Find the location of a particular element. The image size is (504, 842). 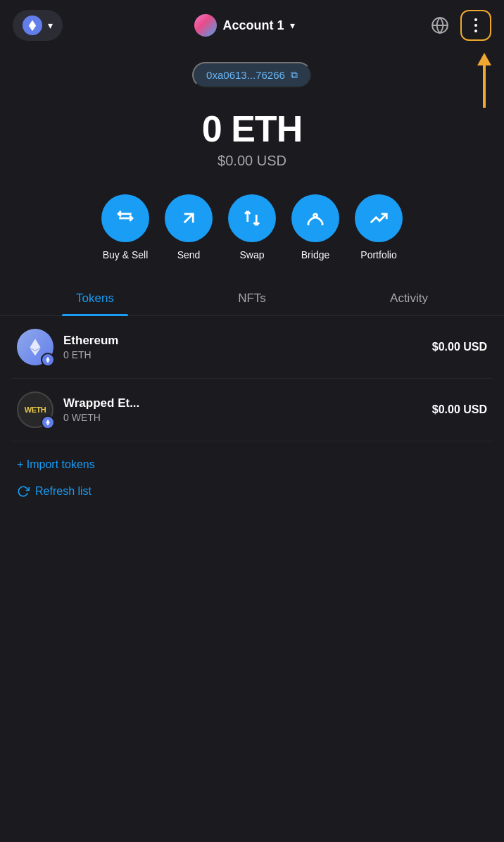

send-label: Send is located at coordinates (189, 255).